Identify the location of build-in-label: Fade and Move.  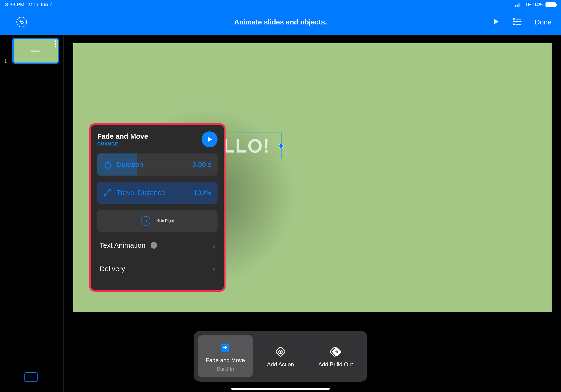
(225, 360).